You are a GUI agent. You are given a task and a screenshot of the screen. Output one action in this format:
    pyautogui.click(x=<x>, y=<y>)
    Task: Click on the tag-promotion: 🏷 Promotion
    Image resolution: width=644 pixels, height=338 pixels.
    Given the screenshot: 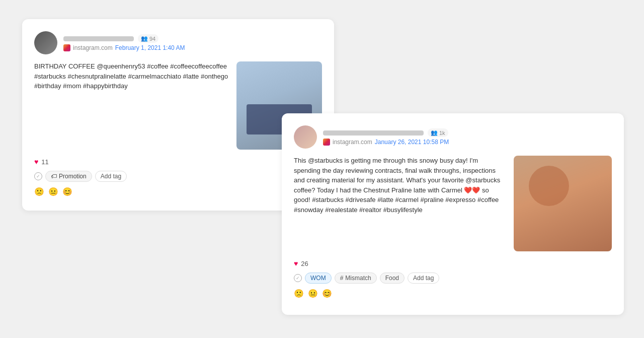 What is the action you would take?
    pyautogui.click(x=68, y=176)
    